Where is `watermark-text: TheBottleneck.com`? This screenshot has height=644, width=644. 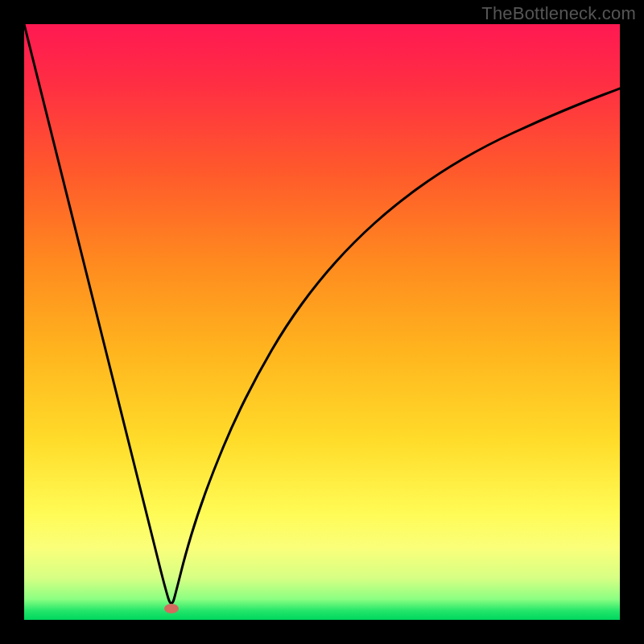
watermark-text: TheBottleneck.com is located at coordinates (559, 14).